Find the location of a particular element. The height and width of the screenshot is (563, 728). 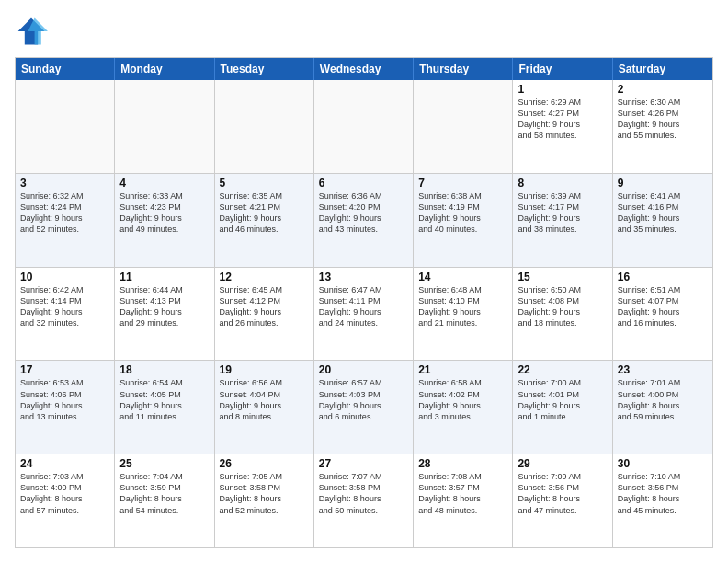

day-number: 8 is located at coordinates (563, 183).